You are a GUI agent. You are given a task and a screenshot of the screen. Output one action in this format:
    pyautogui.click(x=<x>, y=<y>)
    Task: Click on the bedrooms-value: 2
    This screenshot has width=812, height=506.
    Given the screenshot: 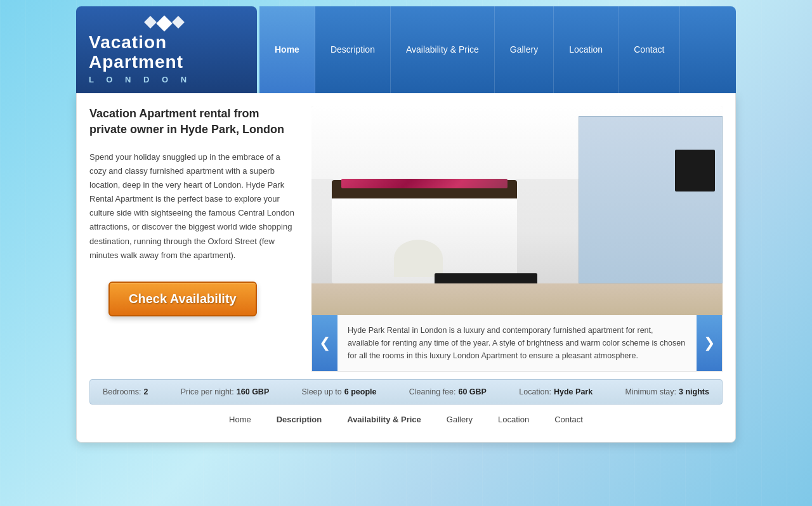 What is the action you would take?
    pyautogui.click(x=146, y=392)
    